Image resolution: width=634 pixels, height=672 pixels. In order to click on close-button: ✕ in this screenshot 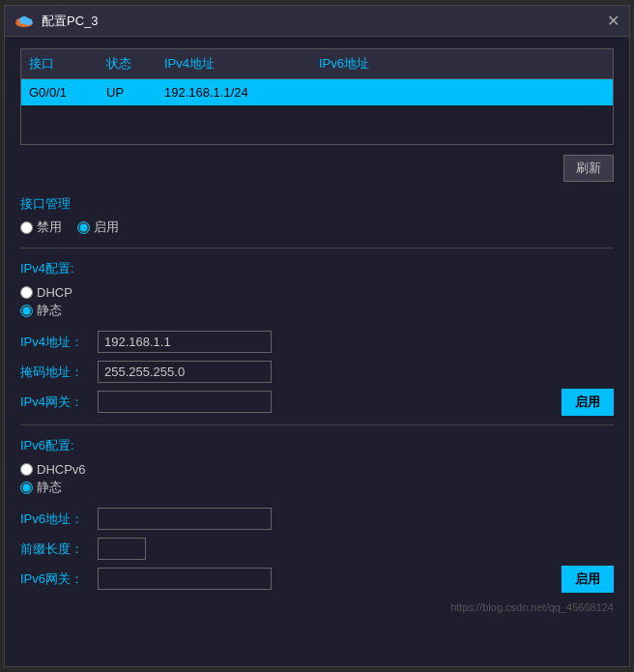, I will do `click(613, 21)`.